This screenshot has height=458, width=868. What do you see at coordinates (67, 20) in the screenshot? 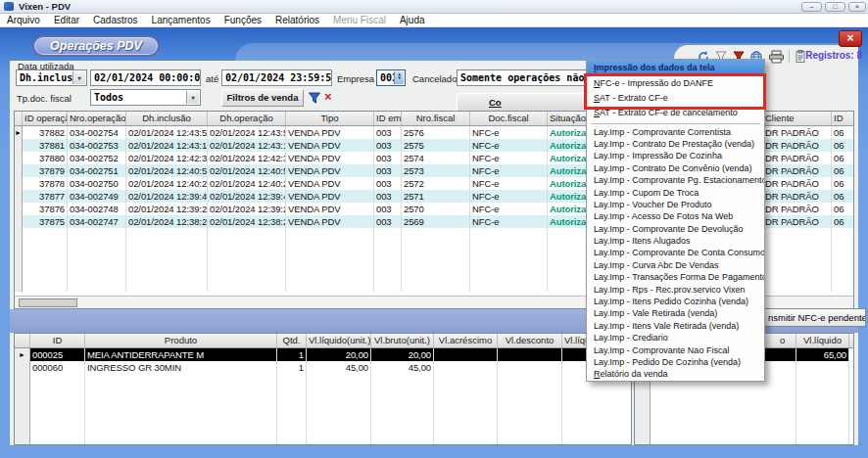
I see `menubar-item-editar: Editar` at bounding box center [67, 20].